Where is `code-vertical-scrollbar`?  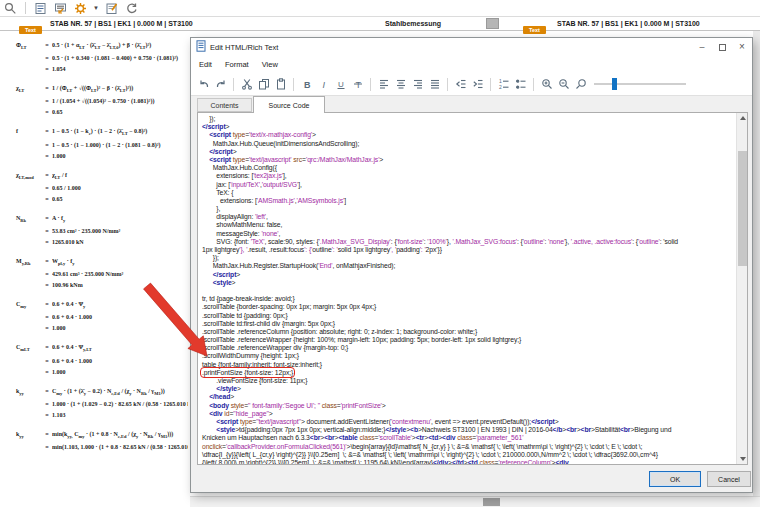
code-vertical-scrollbar is located at coordinates (742, 288).